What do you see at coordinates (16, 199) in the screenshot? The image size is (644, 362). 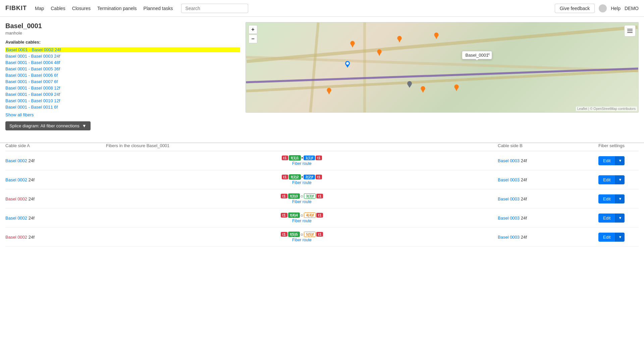 I see `side-a-link-2: Basel 0002` at bounding box center [16, 199].